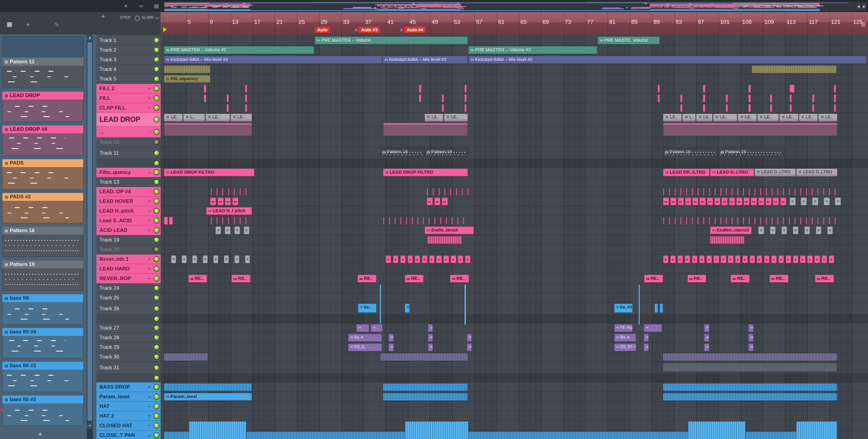 The image size is (868, 439). What do you see at coordinates (750, 397) in the screenshot?
I see `clip-sB` at bounding box center [750, 397].